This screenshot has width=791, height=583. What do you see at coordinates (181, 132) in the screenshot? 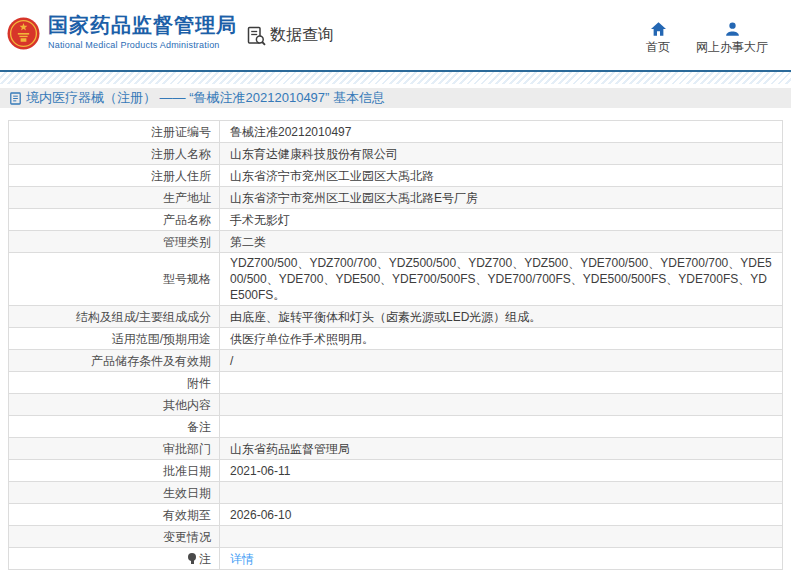
I see `row-label-text: 注册证编号` at bounding box center [181, 132].